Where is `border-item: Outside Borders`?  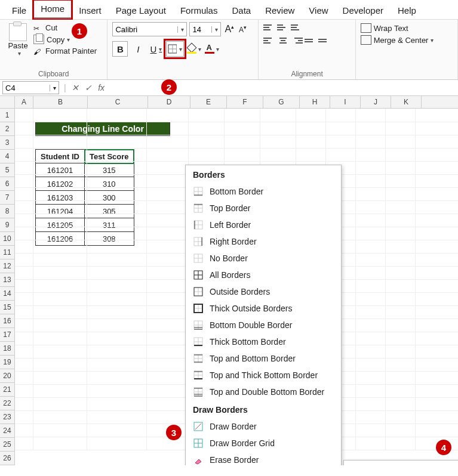
border-item: Outside Borders is located at coordinates (263, 292).